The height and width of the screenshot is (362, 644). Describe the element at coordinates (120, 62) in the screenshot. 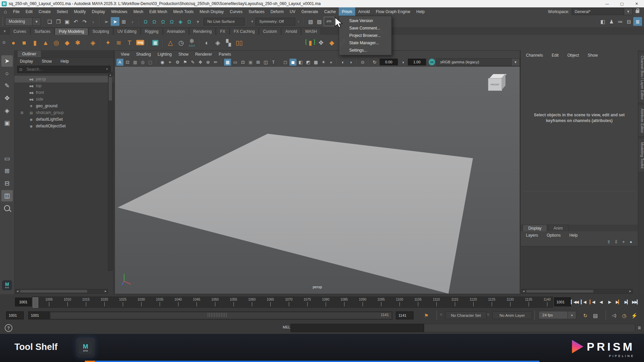

I see `panel-menu-icon: A` at that location.